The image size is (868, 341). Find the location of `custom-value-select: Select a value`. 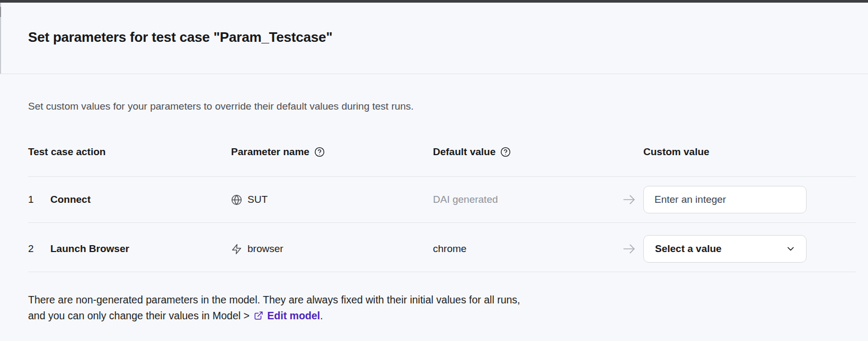

custom-value-select: Select a value is located at coordinates (725, 249).